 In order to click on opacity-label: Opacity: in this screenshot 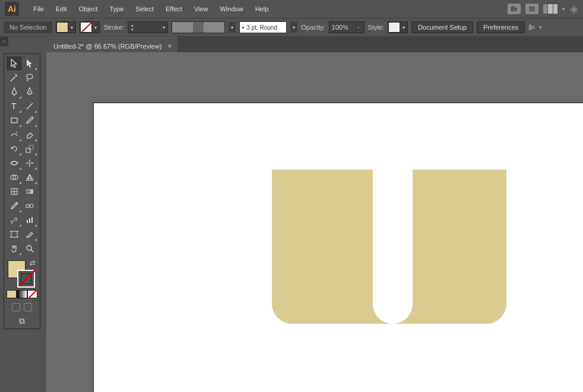, I will do `click(313, 27)`.